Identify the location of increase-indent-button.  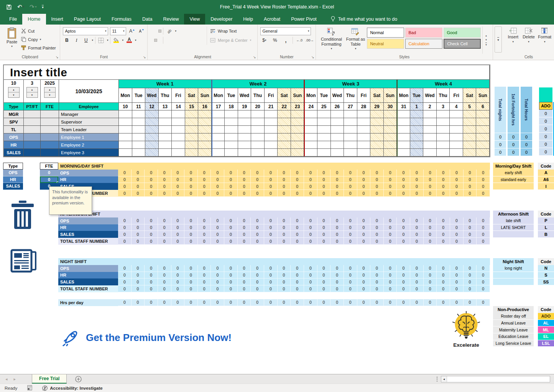
(171, 40).